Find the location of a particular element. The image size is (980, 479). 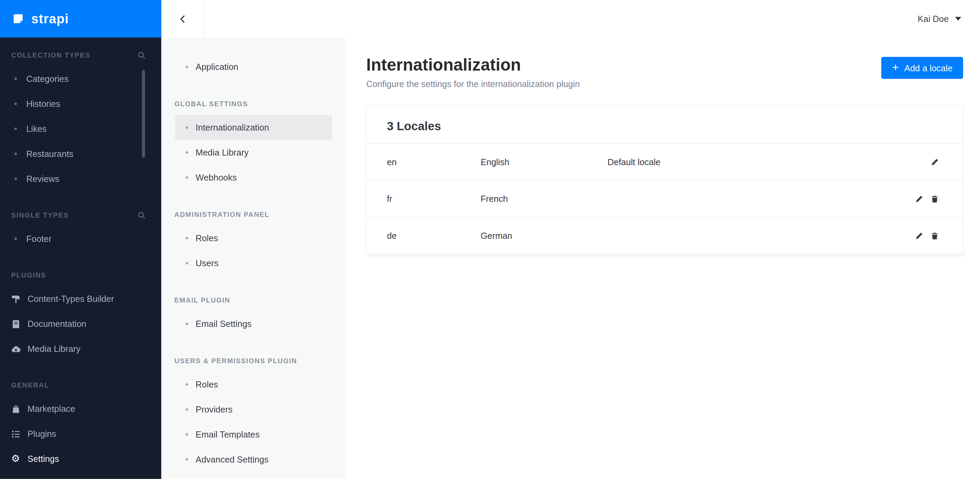

main-header: Internationalization Configure the setti… is located at coordinates (665, 72).